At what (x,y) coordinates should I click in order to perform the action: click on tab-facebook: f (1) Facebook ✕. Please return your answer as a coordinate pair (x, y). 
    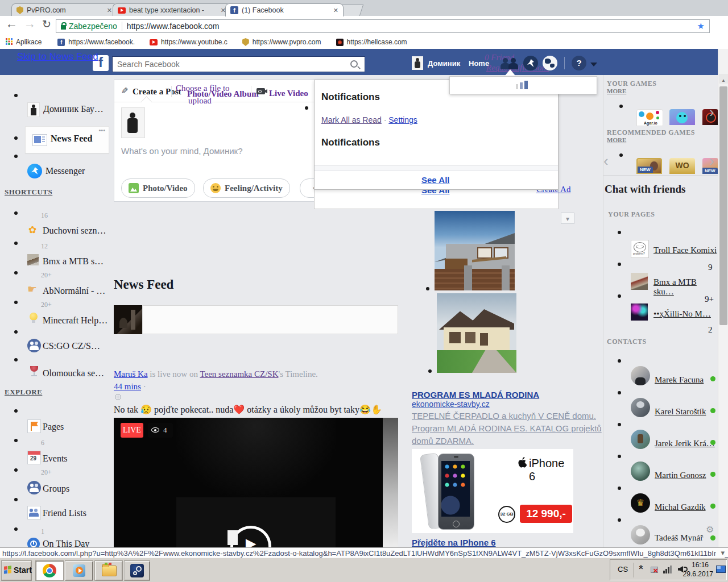
    Looking at the image, I should click on (284, 10).